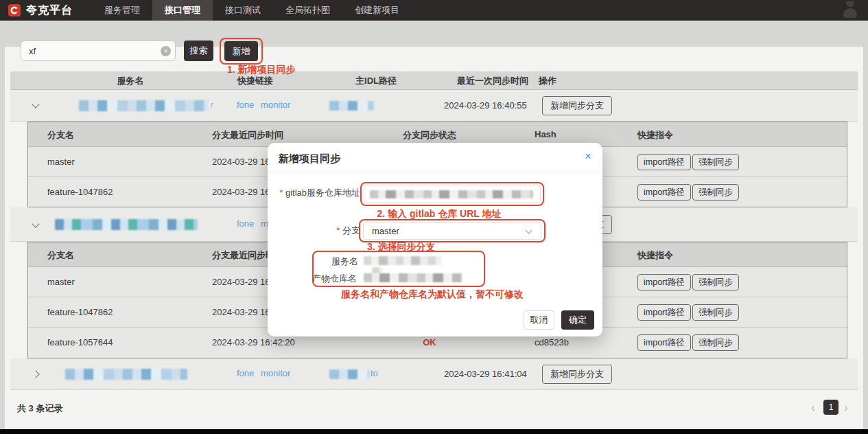 Image resolution: width=868 pixels, height=434 pixels. Describe the element at coordinates (98, 51) in the screenshot. I see `search-input` at that location.